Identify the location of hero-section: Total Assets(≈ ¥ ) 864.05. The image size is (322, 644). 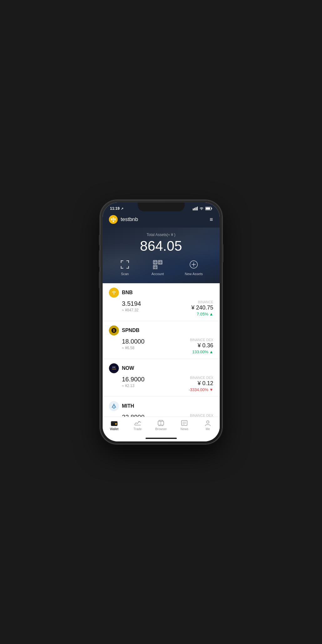
(161, 255).